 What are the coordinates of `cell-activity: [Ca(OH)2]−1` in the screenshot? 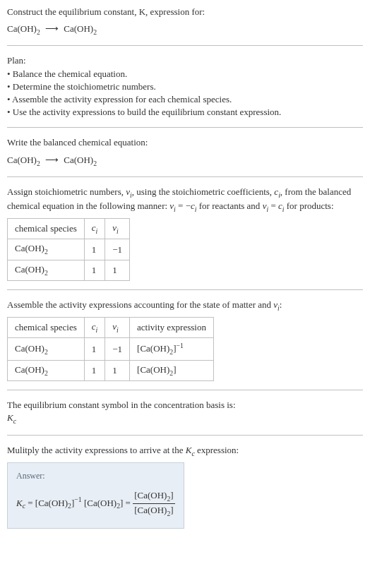 It's located at (172, 349).